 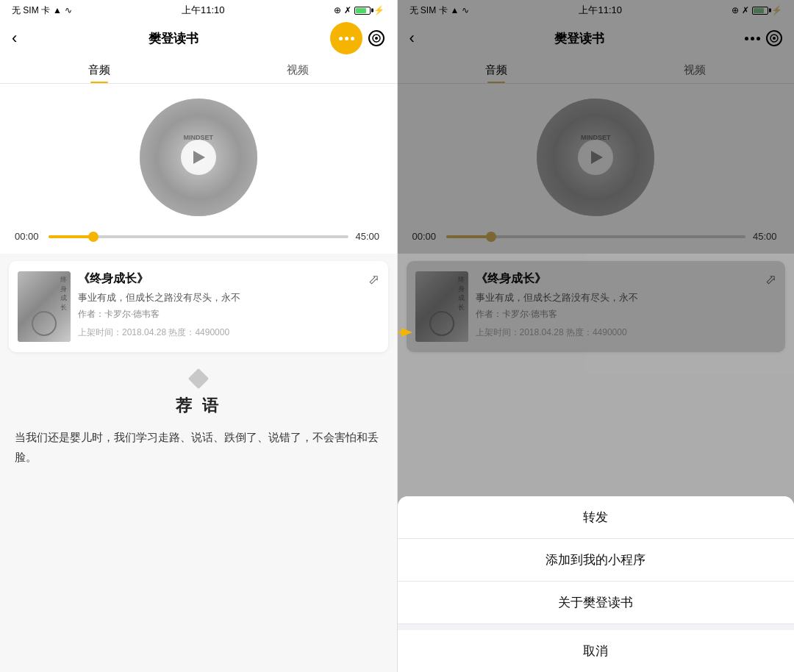 What do you see at coordinates (198, 379) in the screenshot?
I see `diamond-icon-left` at bounding box center [198, 379].